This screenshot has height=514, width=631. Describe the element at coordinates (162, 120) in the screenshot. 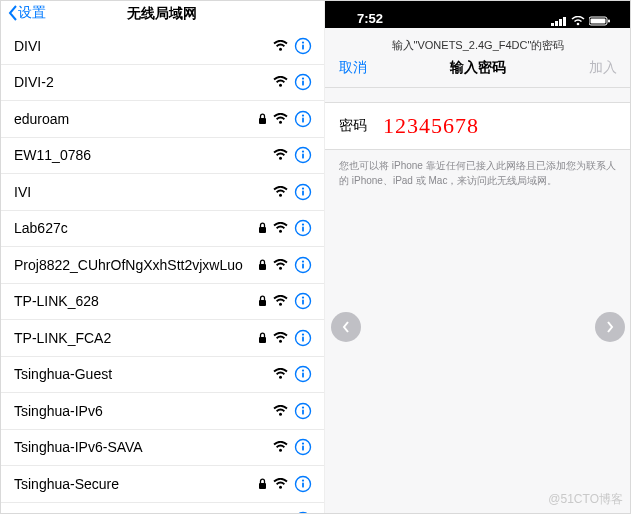

I see `wifi-network-row: eduroam` at that location.